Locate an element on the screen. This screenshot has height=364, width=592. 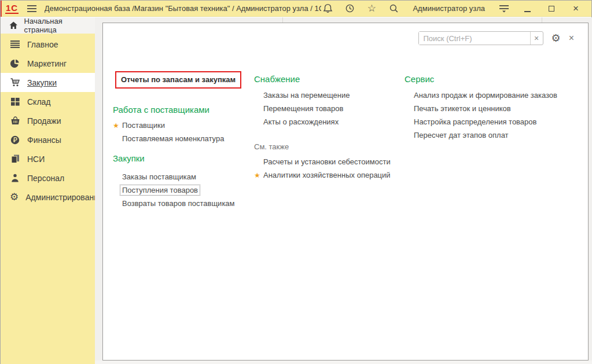
sidebar-item-label: Главное is located at coordinates (43, 45).